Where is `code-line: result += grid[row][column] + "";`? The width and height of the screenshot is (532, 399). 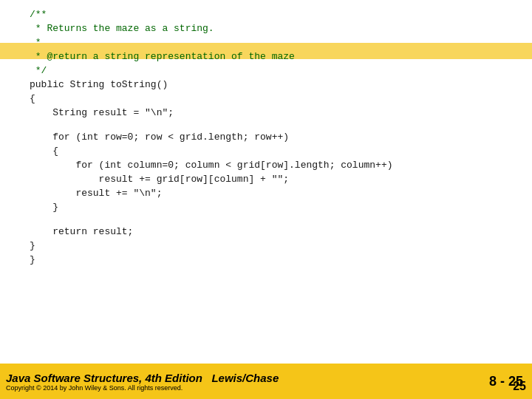 code-line: result += grid[row][column] + ""; is located at coordinates (266, 179).